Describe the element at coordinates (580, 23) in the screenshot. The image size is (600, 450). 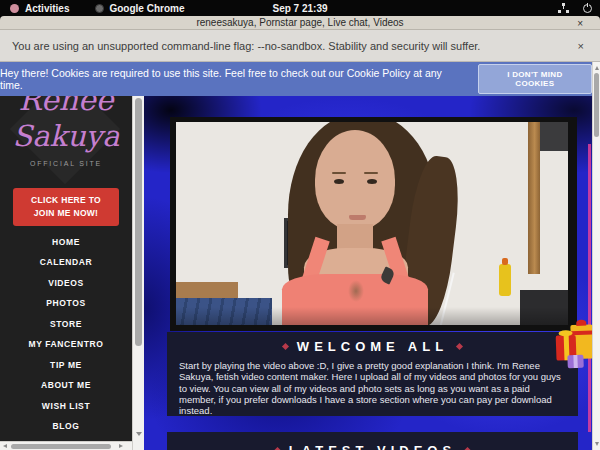
I see `window-close-icon: ×` at that location.